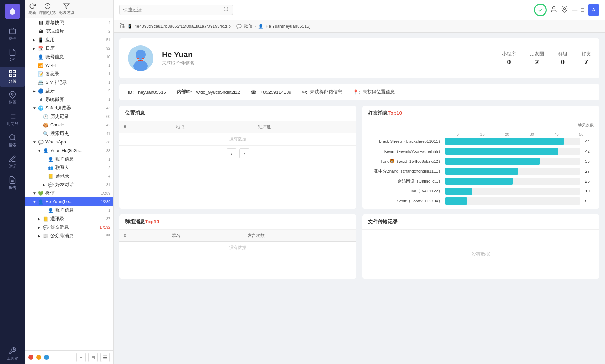  Describe the element at coordinates (581, 134) in the screenshot. I see `x-tick: 50` at that location.